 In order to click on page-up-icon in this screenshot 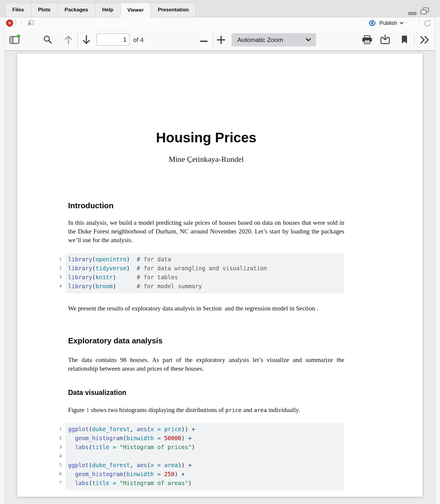, I will do `click(68, 40)`.